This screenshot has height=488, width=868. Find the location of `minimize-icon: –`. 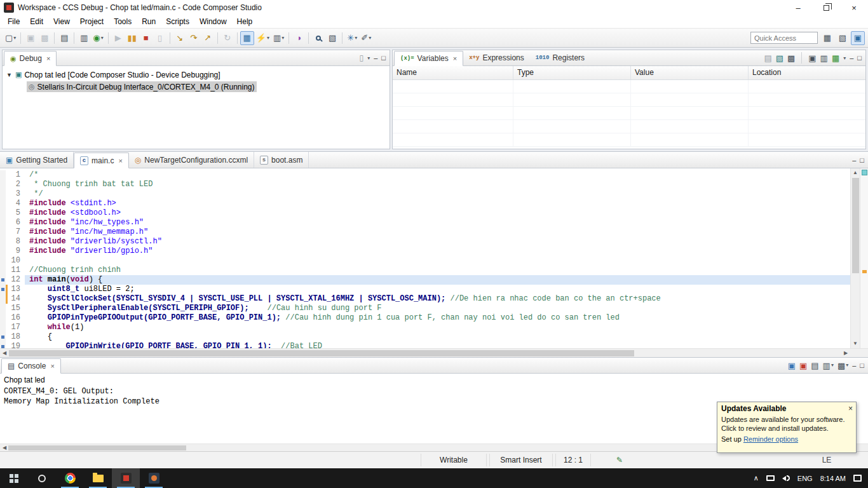

minimize-icon: – is located at coordinates (798, 8).